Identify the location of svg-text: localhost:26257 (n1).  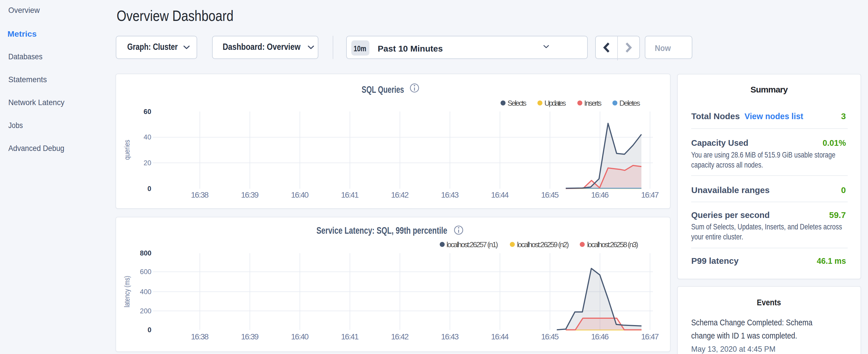
(472, 245).